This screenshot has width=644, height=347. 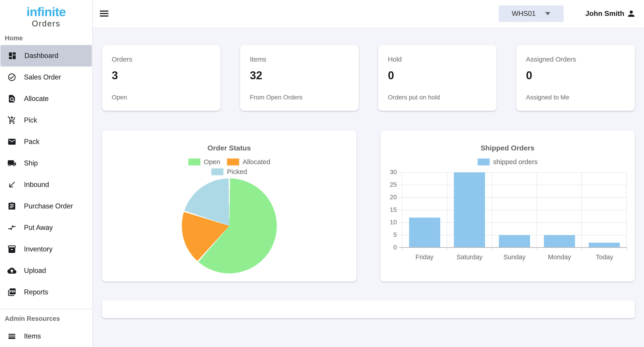 What do you see at coordinates (513, 248) in the screenshot?
I see `x-axis-line` at bounding box center [513, 248].